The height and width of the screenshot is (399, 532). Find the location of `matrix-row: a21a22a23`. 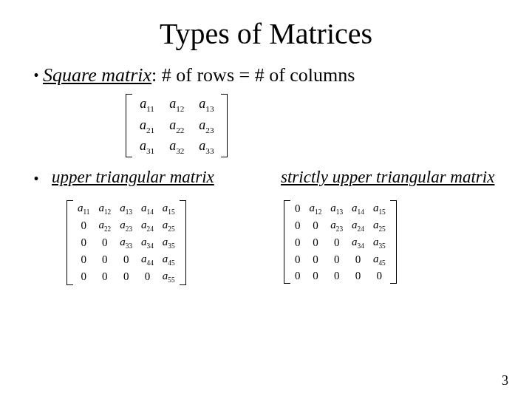

matrix-row: a21a22a23 is located at coordinates (177, 126).